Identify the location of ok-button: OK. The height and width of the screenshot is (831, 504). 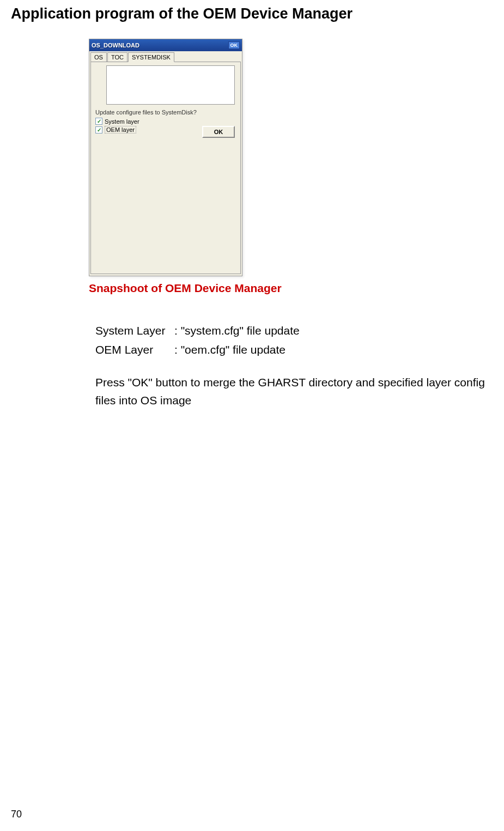
(218, 132).